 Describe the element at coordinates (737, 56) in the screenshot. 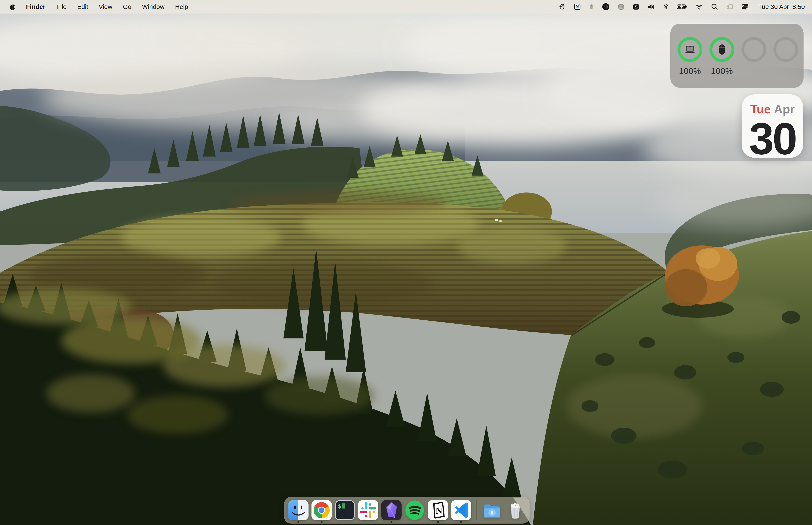

I see `batteries-widget: 100% 100%` at that location.